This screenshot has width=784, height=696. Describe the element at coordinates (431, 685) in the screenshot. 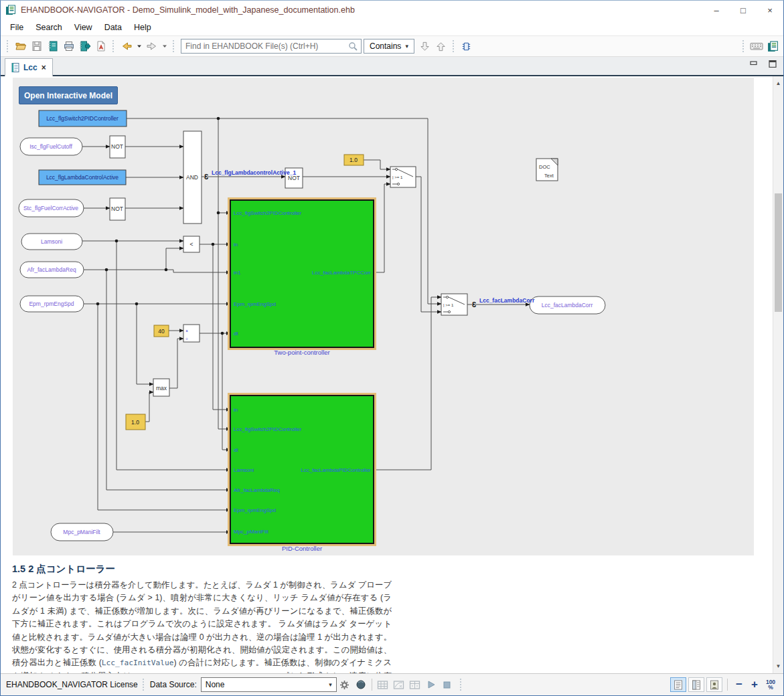

I see `play-icon` at that location.